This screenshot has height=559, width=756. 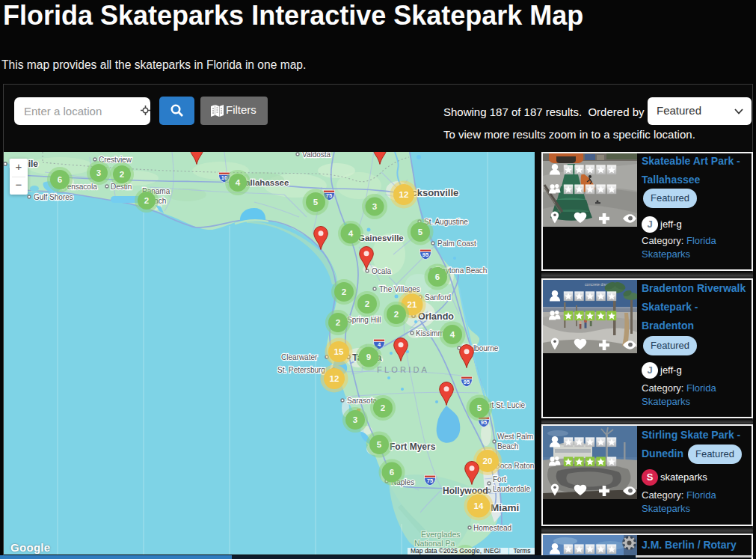 What do you see at coordinates (299, 358) in the screenshot?
I see `svg-text: Clearwater` at bounding box center [299, 358].